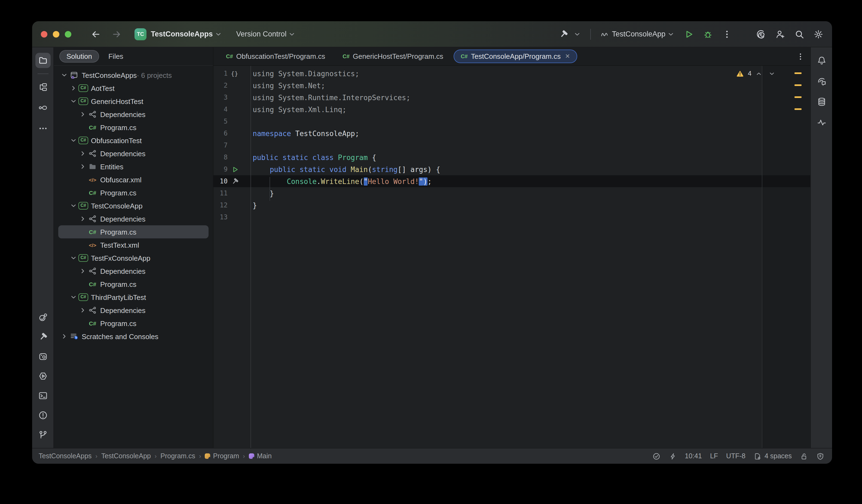 The image size is (862, 504). I want to click on code-line: 6 namespace TestConsoleApp;, so click(512, 133).